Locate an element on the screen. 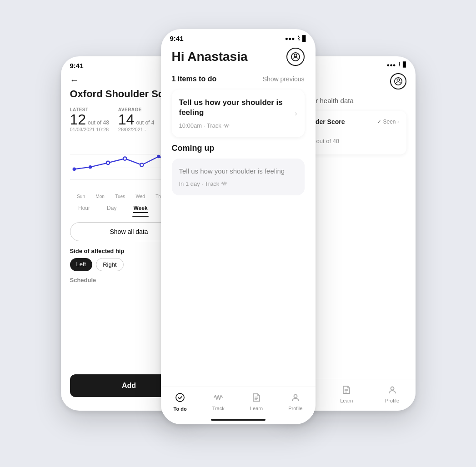  latest-stat: LATEST 12 out of 48 01/03/2021 10:28 is located at coordinates (90, 120).